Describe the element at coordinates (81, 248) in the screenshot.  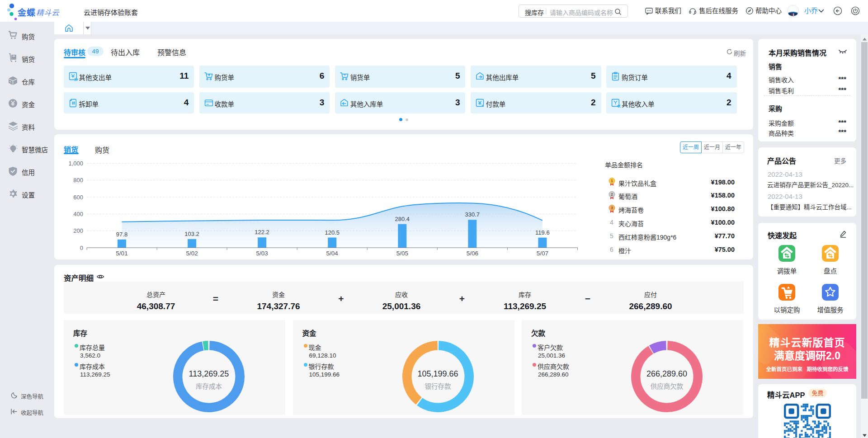
I see `svg-text: 0` at that location.